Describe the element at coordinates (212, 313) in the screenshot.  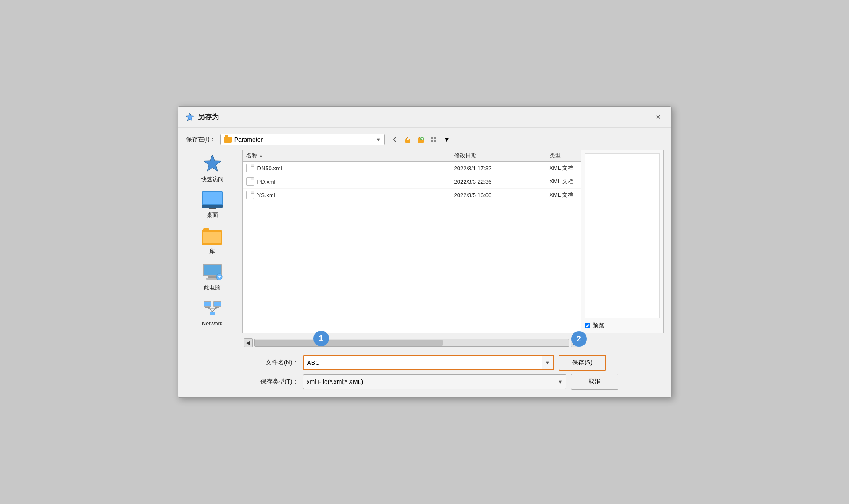
I see `sidebar-item-network: Network` at that location.